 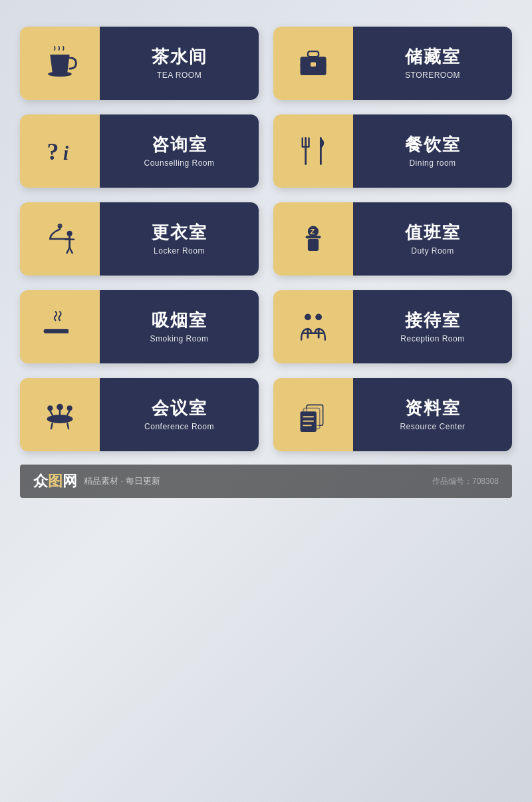 What do you see at coordinates (140, 415) in the screenshot?
I see `sign-conference-room: 会议室 Conference Room` at bounding box center [140, 415].